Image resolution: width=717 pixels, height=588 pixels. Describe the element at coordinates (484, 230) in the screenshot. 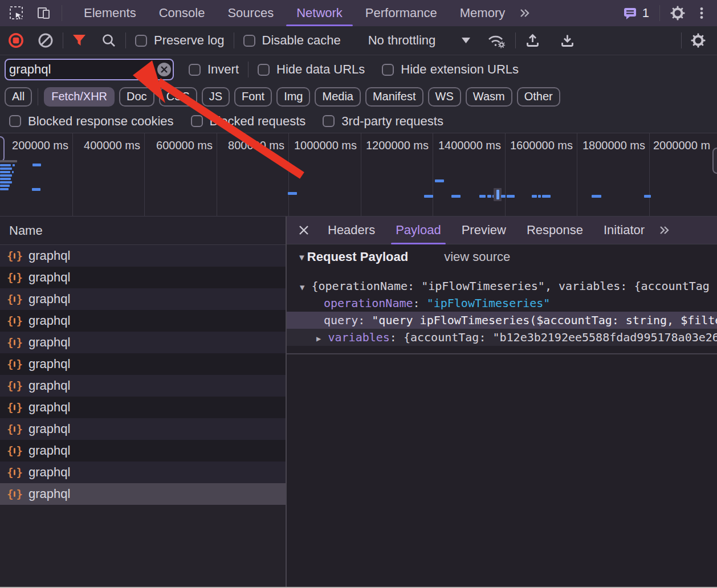

I see `tab-preview: Preview` at that location.